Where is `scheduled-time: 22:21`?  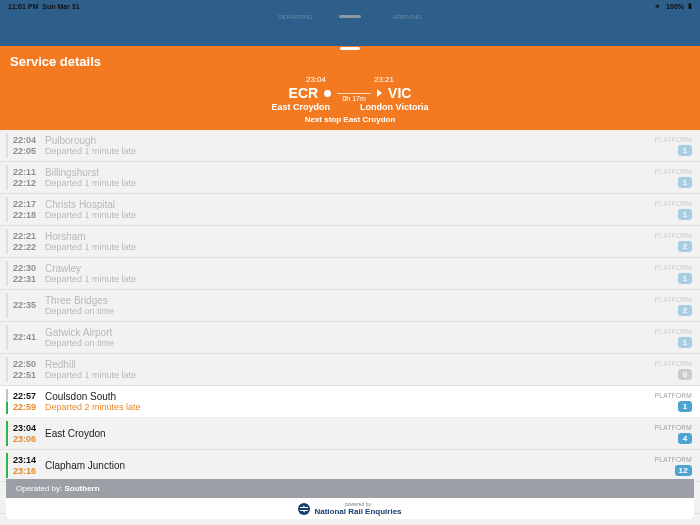 scheduled-time: 22:21 is located at coordinates (27, 236).